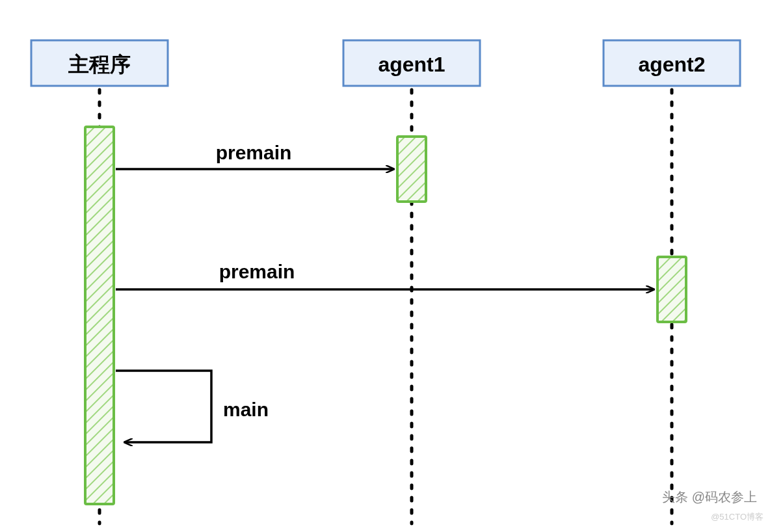 The width and height of the screenshot is (770, 532). Describe the element at coordinates (164, 406) in the screenshot. I see `message-main-selfcall-arrow` at that location.